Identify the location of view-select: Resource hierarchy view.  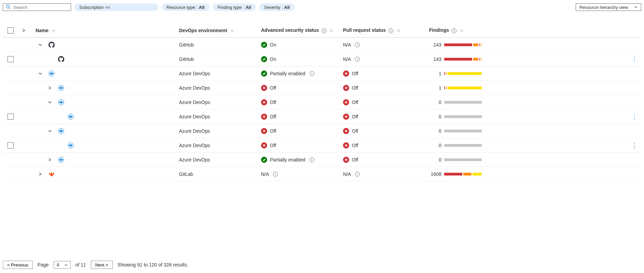
(608, 7).